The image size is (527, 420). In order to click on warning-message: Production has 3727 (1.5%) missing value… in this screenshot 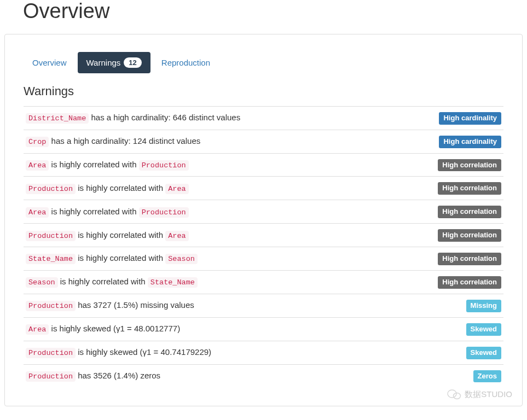, I will do `click(215, 305)`.